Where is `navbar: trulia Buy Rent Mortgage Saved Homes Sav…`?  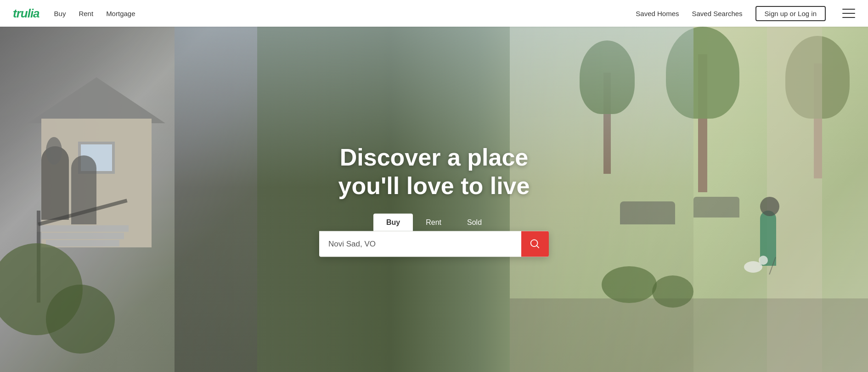
navbar: trulia Buy Rent Mortgage Saved Homes Sav… is located at coordinates (434, 13).